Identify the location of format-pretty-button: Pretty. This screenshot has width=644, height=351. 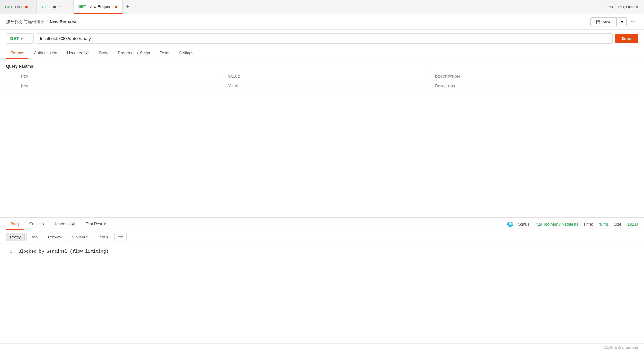
(15, 237).